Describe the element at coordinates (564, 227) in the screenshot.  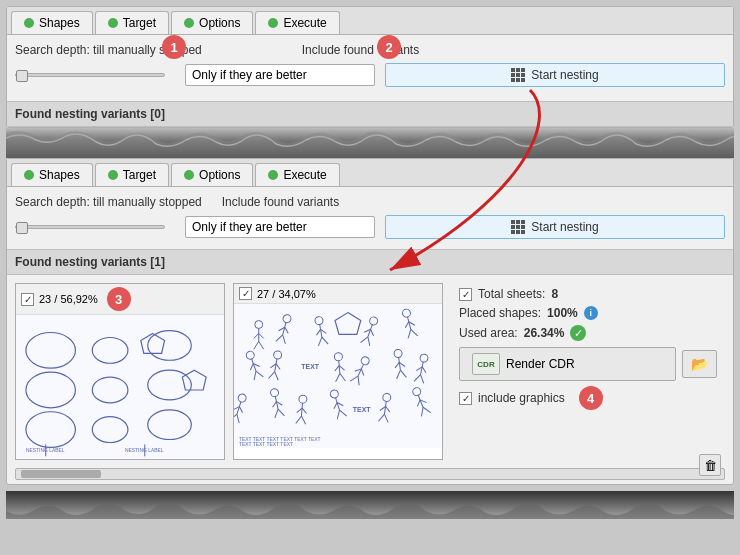
I see `start-nesting-label-bottom: Start nesting` at that location.